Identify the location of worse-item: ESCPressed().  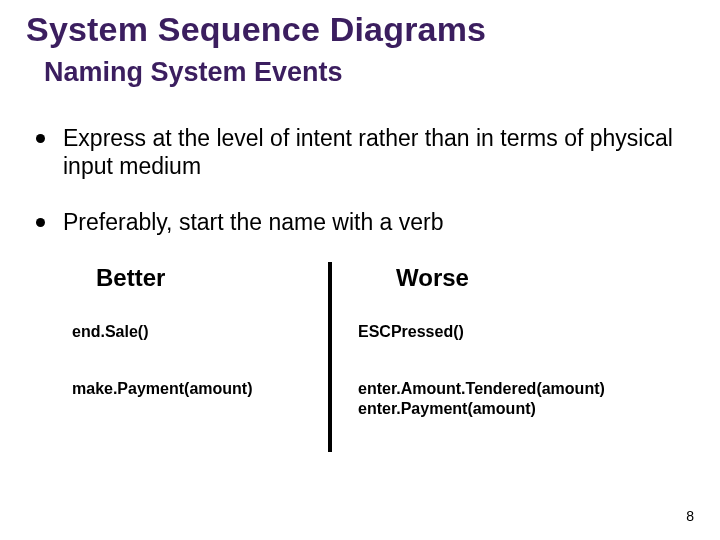
(508, 332).